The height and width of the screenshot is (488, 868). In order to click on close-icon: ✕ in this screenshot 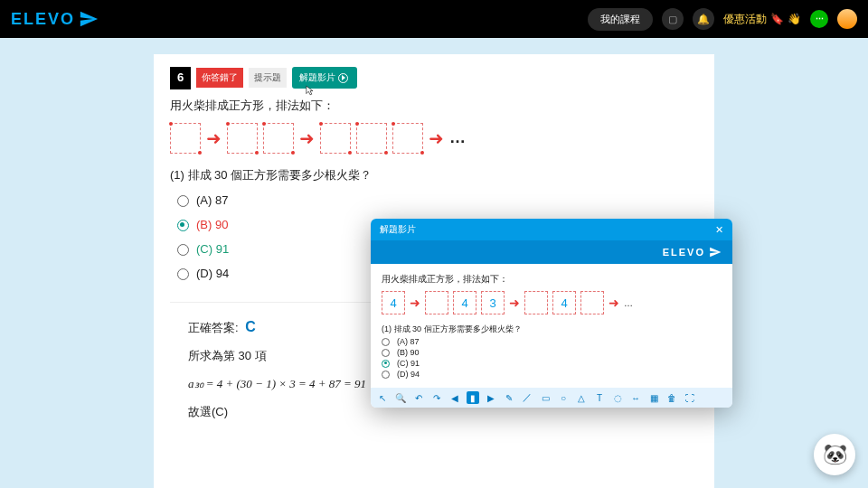, I will do `click(720, 230)`.